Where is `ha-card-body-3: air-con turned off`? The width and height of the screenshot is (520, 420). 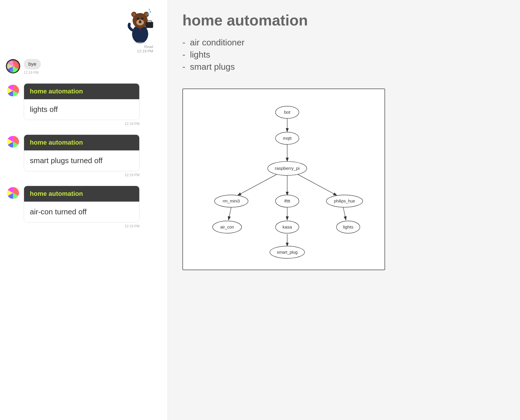 ha-card-body-3: air-con turned off is located at coordinates (82, 212).